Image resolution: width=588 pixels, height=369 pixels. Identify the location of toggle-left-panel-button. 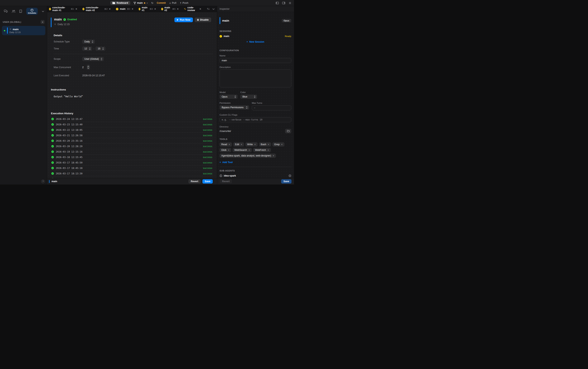
(277, 3).